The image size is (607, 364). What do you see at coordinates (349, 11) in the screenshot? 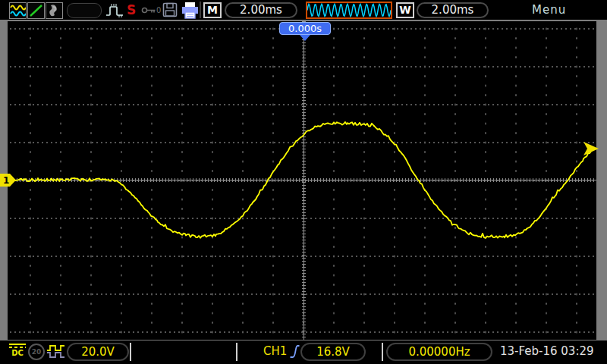
I see `preview-sine-icon` at bounding box center [349, 11].